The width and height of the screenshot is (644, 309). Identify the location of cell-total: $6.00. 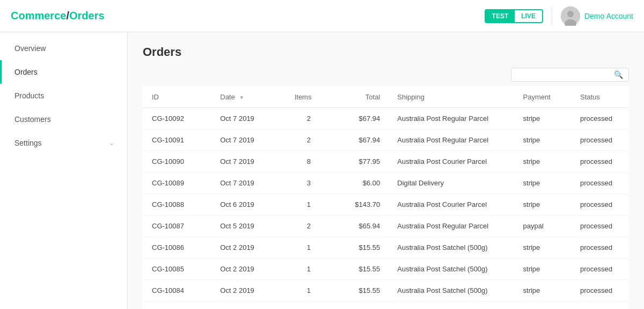
(360, 183).